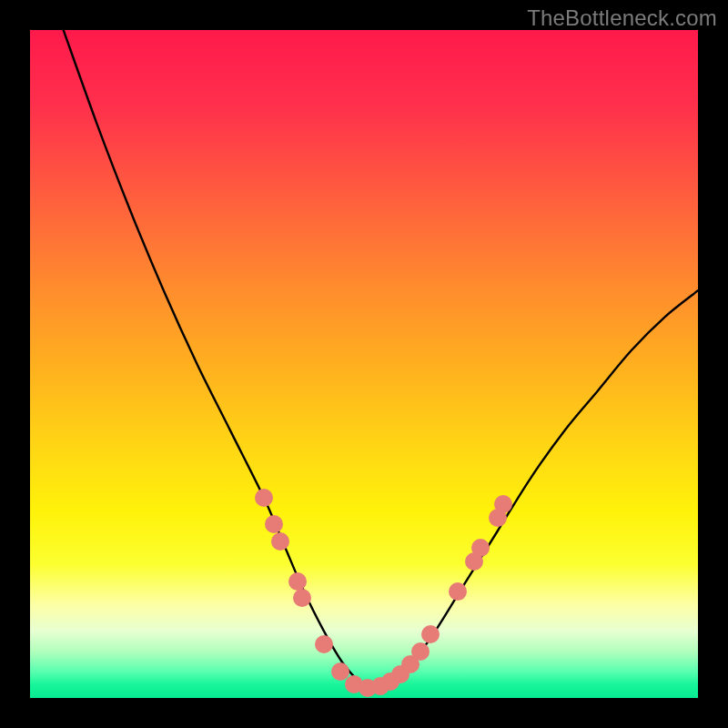  Describe the element at coordinates (622, 18) in the screenshot. I see `watermark-text: TheBottleneck.com` at that location.